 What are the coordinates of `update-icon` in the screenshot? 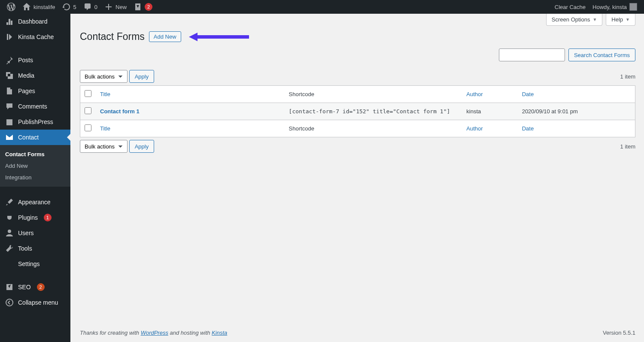 It's located at (67, 7).